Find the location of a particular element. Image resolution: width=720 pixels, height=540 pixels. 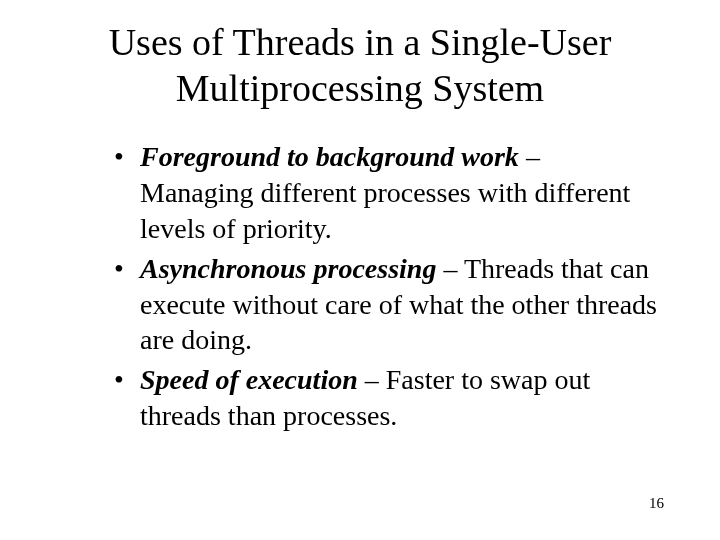

bullet-term: Asynchronous processing is located at coordinates (288, 268).